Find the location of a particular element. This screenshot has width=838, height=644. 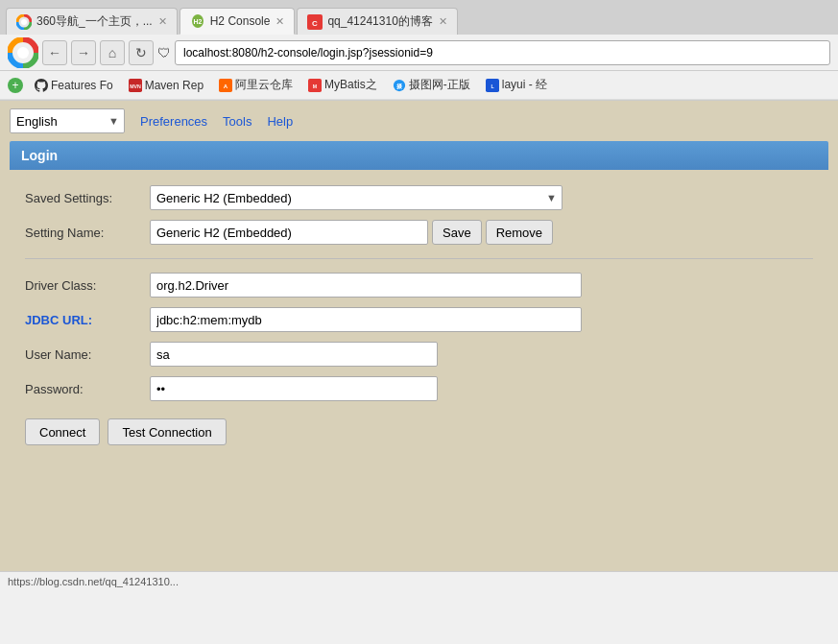

aliyun-icon: A is located at coordinates (226, 85).